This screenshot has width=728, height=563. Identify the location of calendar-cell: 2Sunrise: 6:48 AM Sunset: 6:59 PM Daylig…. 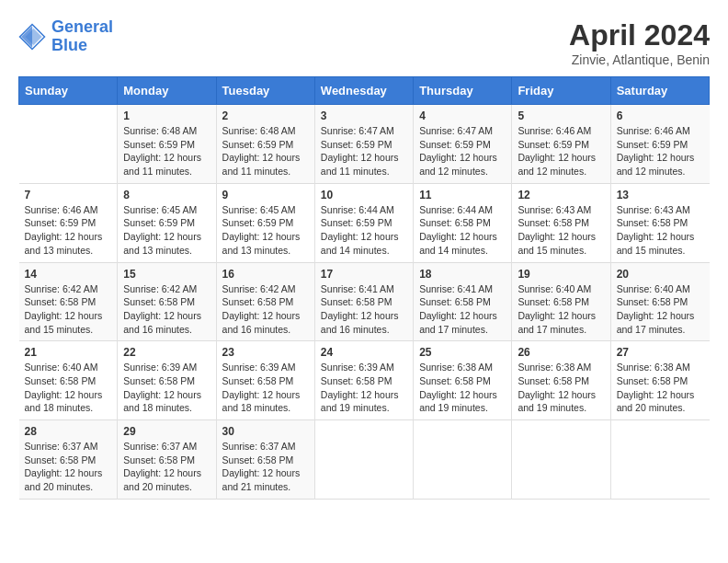
(265, 144).